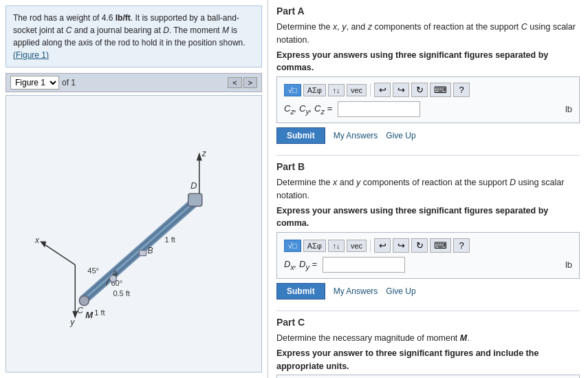 Image resolution: width=588 pixels, height=378 pixels. Describe the element at coordinates (428, 11) in the screenshot. I see `part-a-title: Part A` at that location.